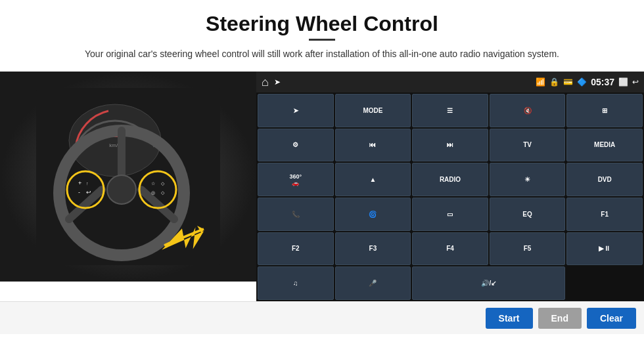  Describe the element at coordinates (271, 83) in the screenshot. I see `panel-header-left: ⌂ ➤` at that location.